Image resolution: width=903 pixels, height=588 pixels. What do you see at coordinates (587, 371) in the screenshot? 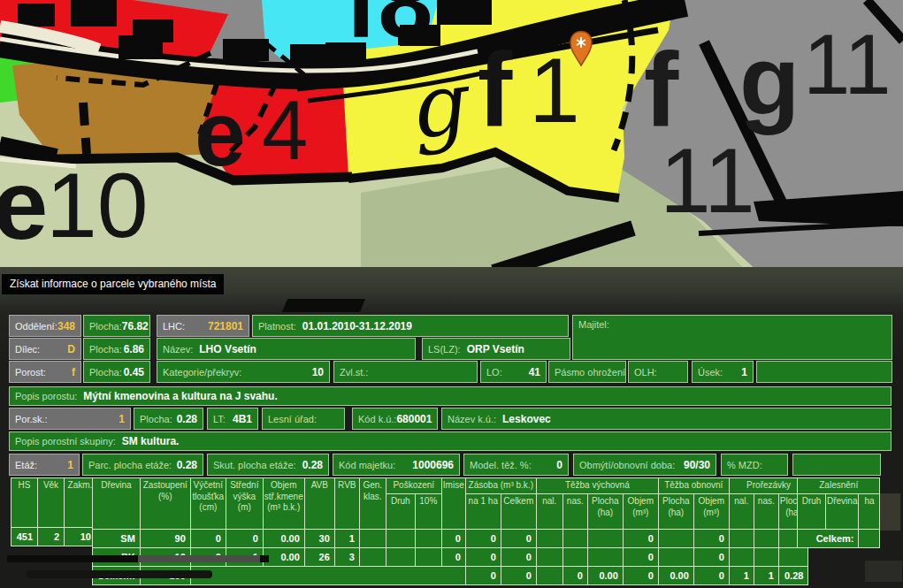
I see `field-pasmo: Pásmo ohrožení: D` at bounding box center [587, 371].